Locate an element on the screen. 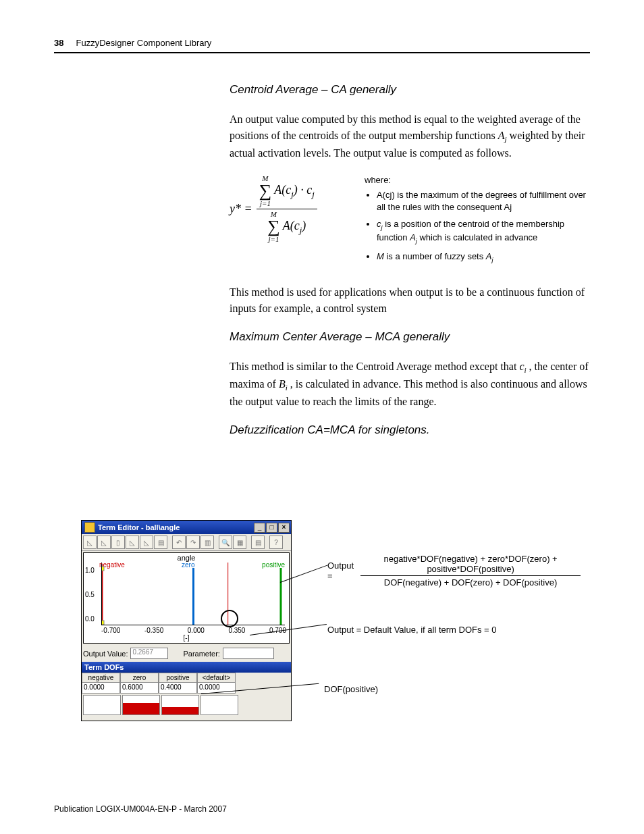 Image resolution: width=644 pixels, height=834 pixels. output-value-field: 0.2667 is located at coordinates (149, 654).